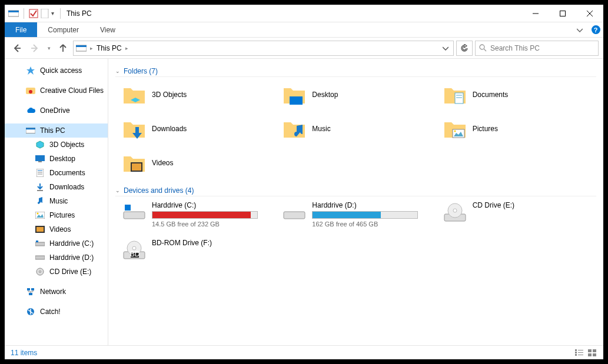  I want to click on tree-quick-access: Quick access, so click(57, 71).